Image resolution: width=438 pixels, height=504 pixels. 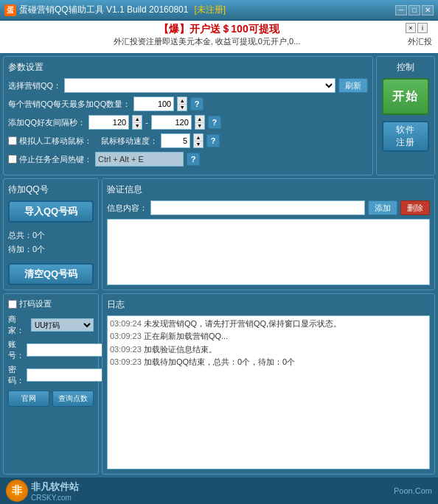 What do you see at coordinates (13, 159) in the screenshot?
I see `stop-hotkey-checkbox` at bounding box center [13, 159].